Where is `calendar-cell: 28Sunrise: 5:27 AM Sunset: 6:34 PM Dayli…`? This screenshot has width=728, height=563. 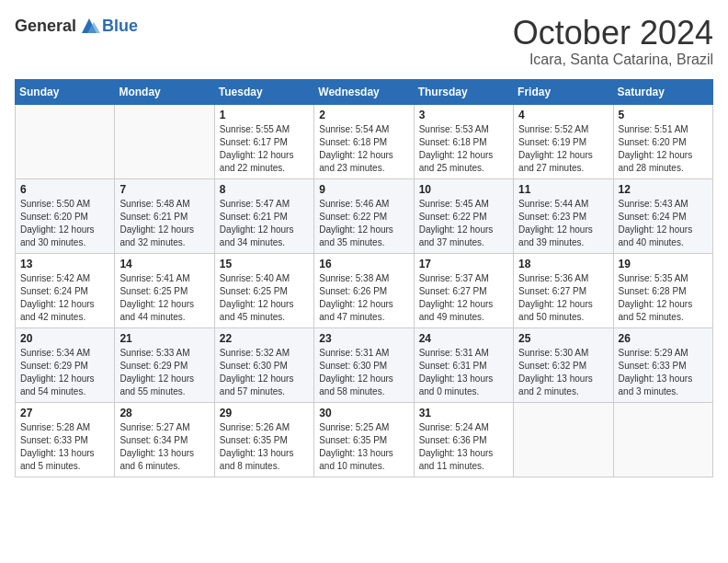
calendar-cell: 28Sunrise: 5:27 AM Sunset: 6:34 PM Dayli… is located at coordinates (165, 440).